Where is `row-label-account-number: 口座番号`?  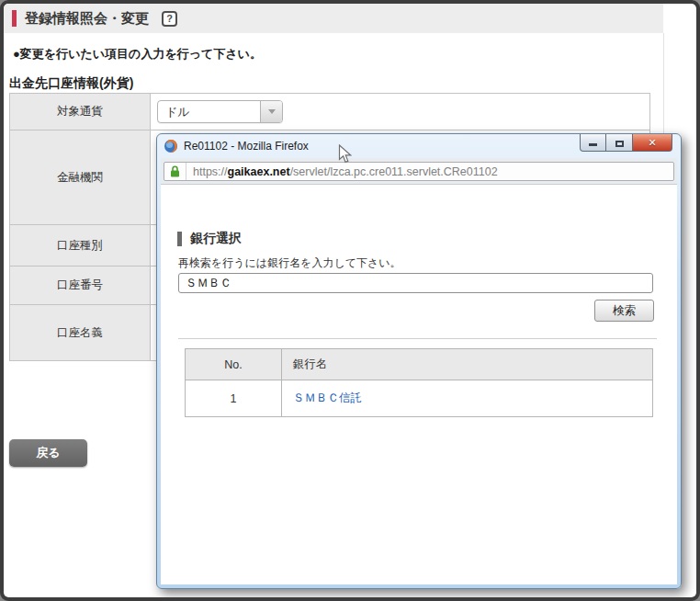 row-label-account-number: 口座番号 is located at coordinates (81, 286).